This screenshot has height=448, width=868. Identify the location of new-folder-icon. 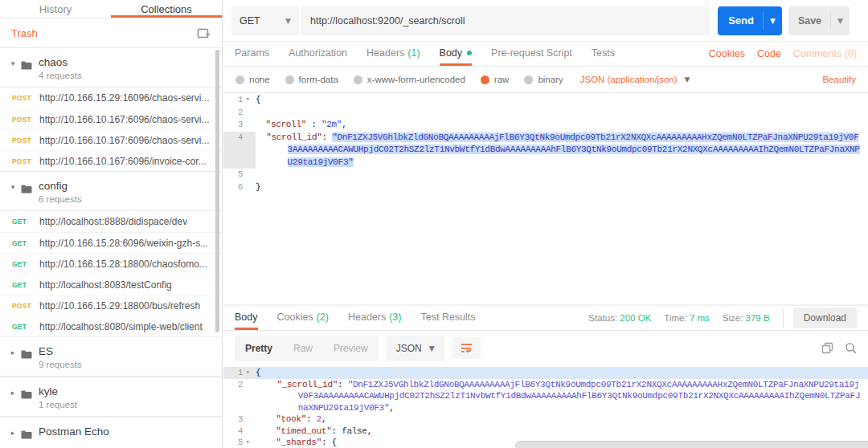
(204, 34).